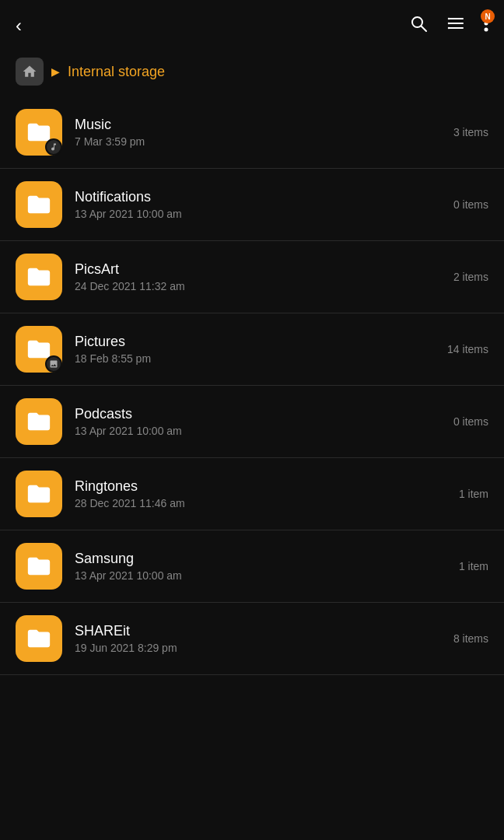 This screenshot has height=840, width=504. What do you see at coordinates (471, 132) in the screenshot?
I see `folder-count: 3 items` at bounding box center [471, 132].